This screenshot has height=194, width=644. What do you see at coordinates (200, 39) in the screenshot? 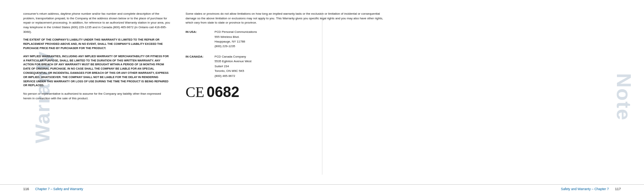
I see `usa-label: IN USA:` at bounding box center [200, 39].